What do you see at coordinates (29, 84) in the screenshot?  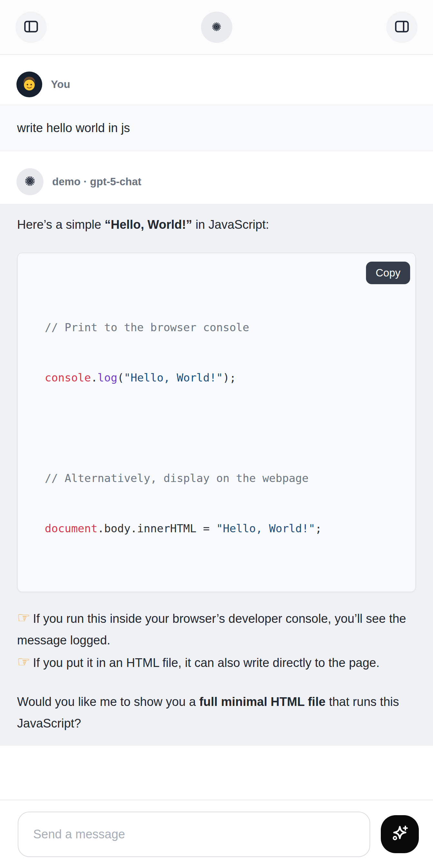 I see `person-icon` at bounding box center [29, 84].